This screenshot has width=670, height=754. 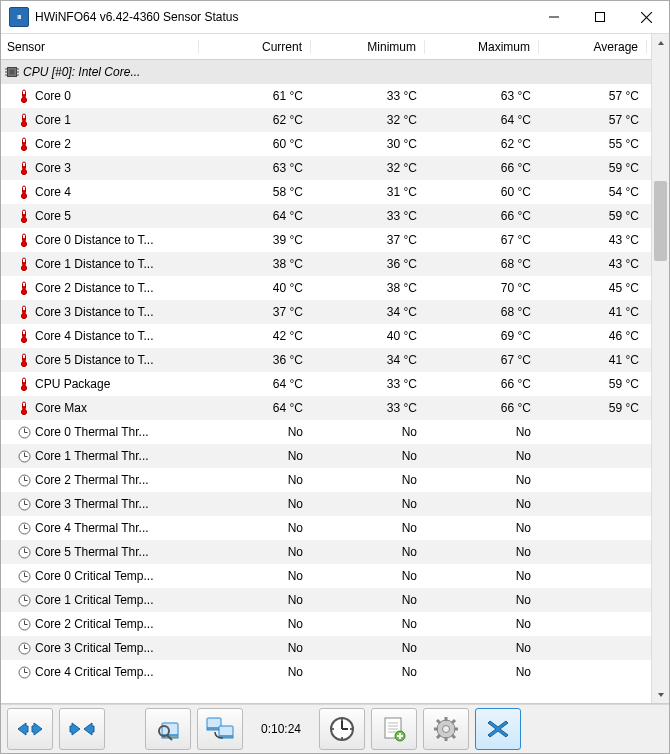 I want to click on cell-maximum: 69 °C, so click(x=482, y=336).